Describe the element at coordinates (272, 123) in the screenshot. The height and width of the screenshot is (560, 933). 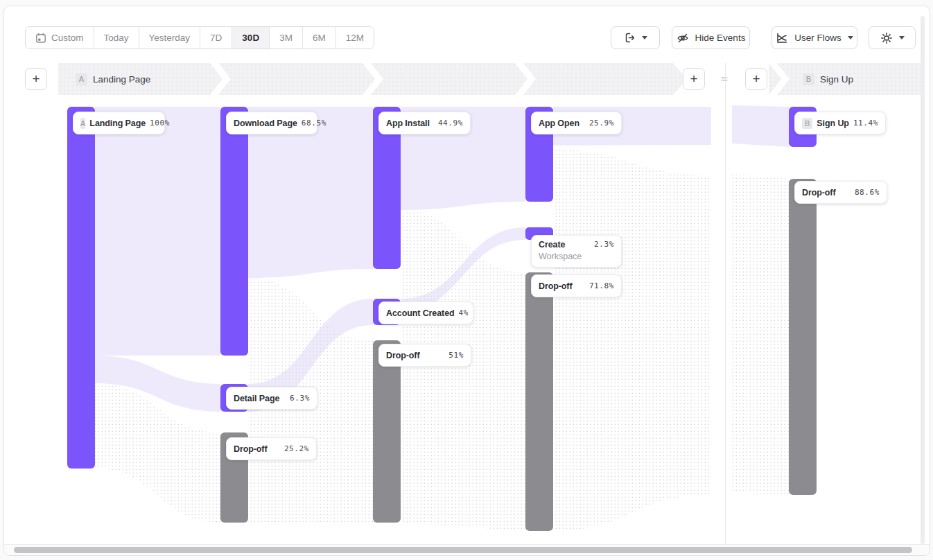
I see `node-label-download-page: Download Page 68.5%` at that location.